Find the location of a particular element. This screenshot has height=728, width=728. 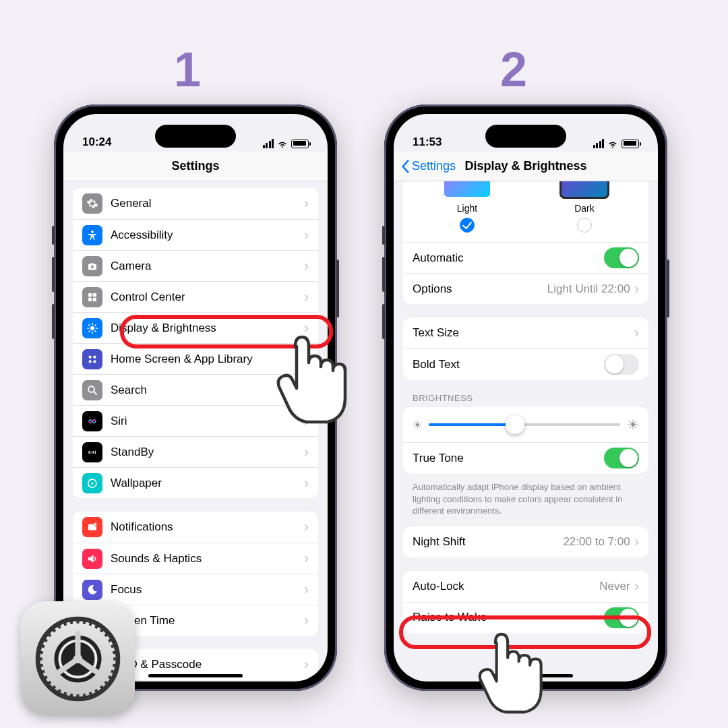

step-label-2: 2 is located at coordinates (514, 69).